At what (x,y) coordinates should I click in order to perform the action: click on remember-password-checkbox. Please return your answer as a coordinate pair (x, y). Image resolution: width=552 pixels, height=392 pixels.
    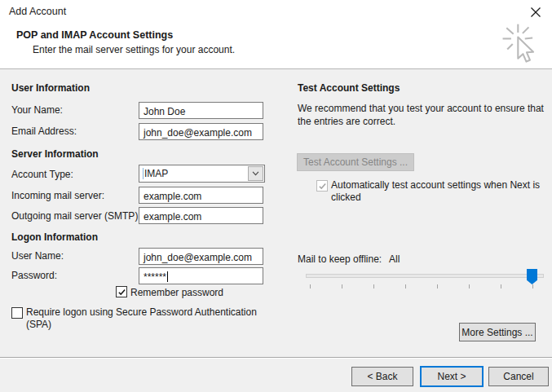
    Looking at the image, I should click on (121, 292).